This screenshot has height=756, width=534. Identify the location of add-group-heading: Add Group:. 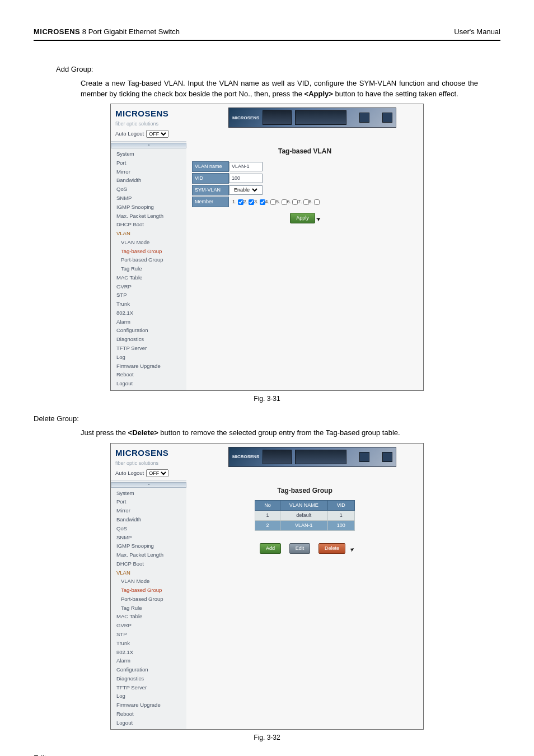
(278, 69).